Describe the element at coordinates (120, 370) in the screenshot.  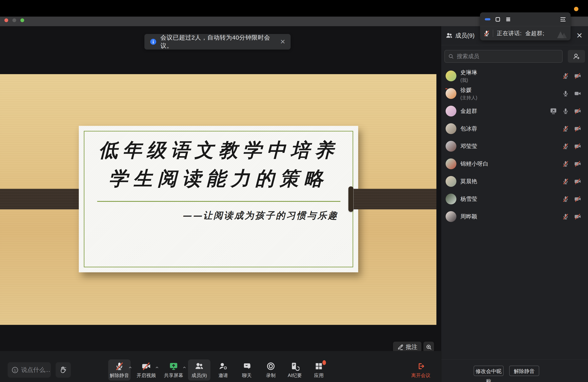
I see `toolbar-unmute-button: 解除静音` at that location.